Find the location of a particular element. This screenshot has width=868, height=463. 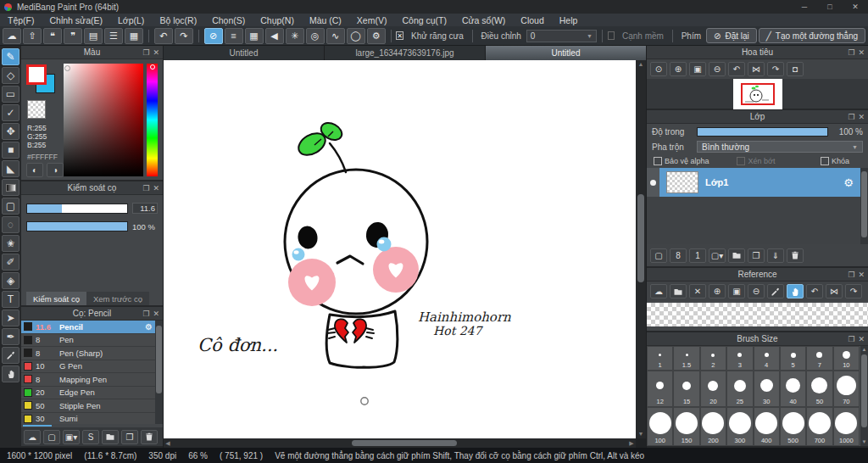

menu-item: Chỉnh sửa(E) is located at coordinates (76, 20).